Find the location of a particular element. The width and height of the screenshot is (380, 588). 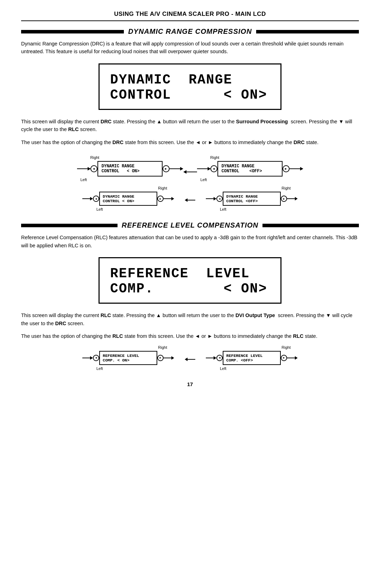

section2-desc1: This screen will display the current RLC… is located at coordinates (190, 319).